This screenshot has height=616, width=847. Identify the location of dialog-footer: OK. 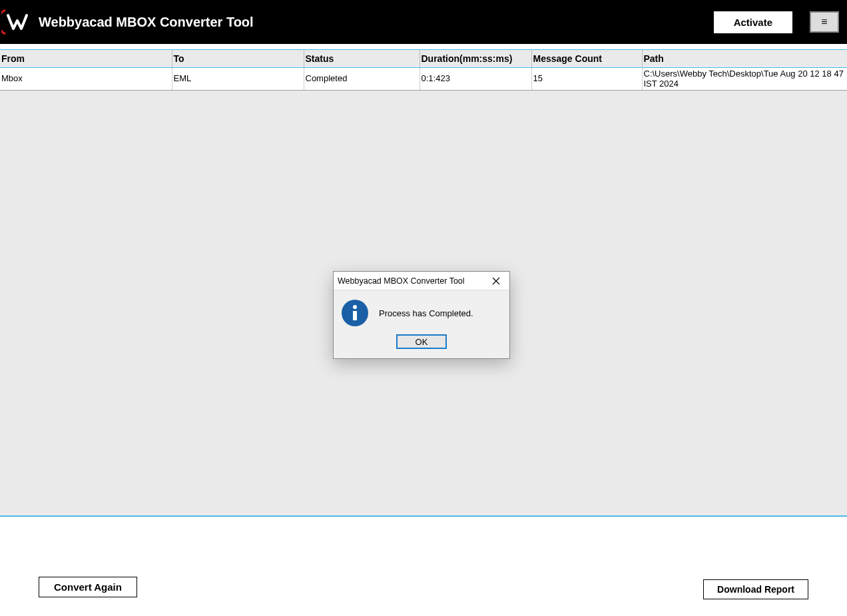
(422, 345).